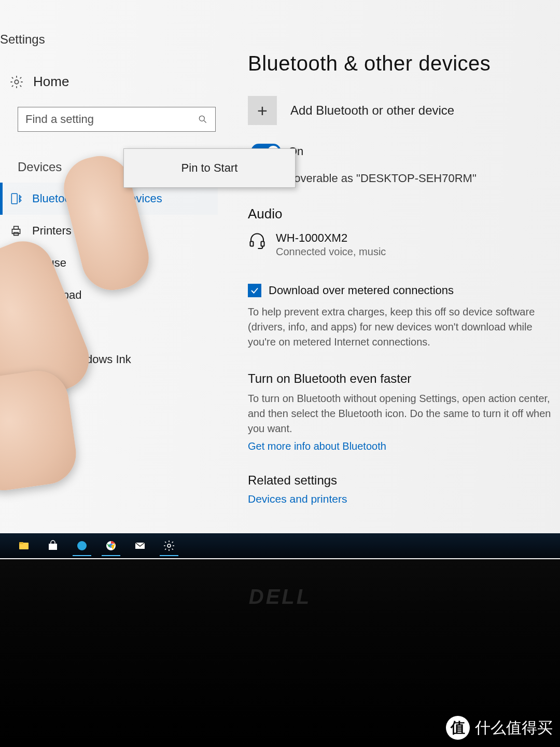  What do you see at coordinates (39, 82) in the screenshot?
I see `home-button: Home` at bounding box center [39, 82].